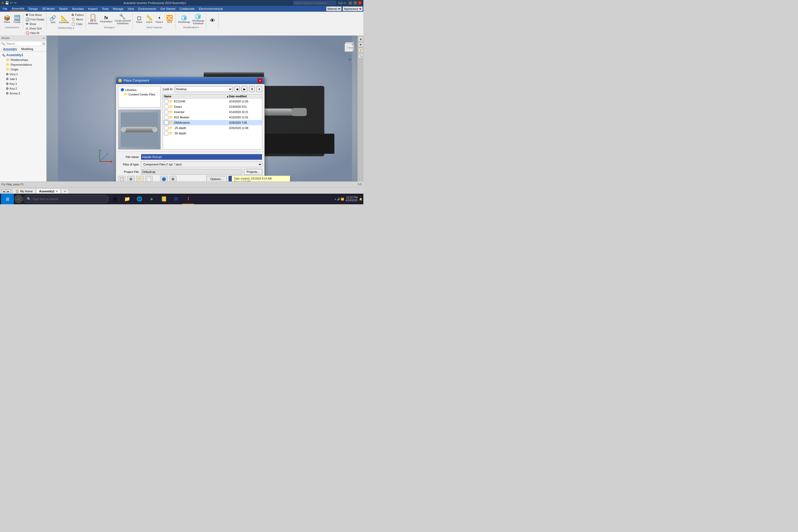 This screenshot has width=798, height=532. Describe the element at coordinates (216, 178) in the screenshot. I see `options-button: Options...` at that location.